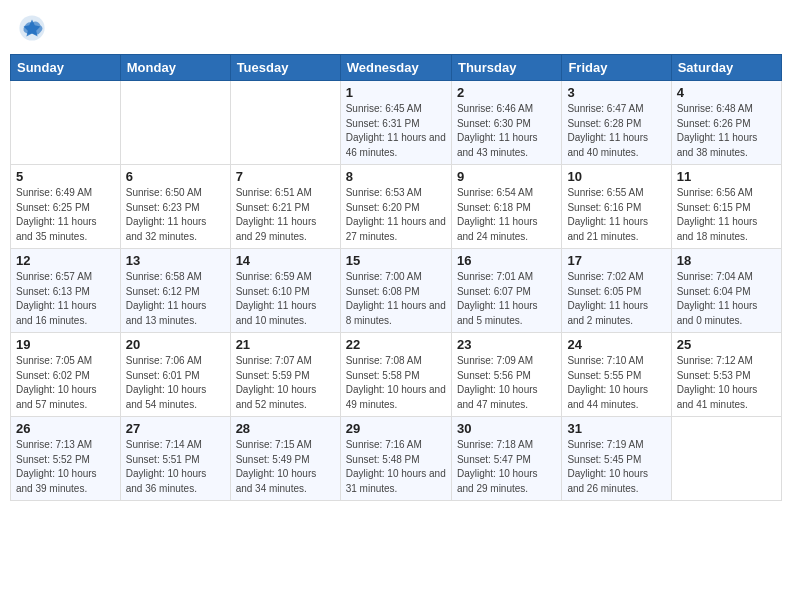 The width and height of the screenshot is (792, 612). What do you see at coordinates (66, 68) in the screenshot?
I see `weekday-header-sunday: Sunday` at bounding box center [66, 68].